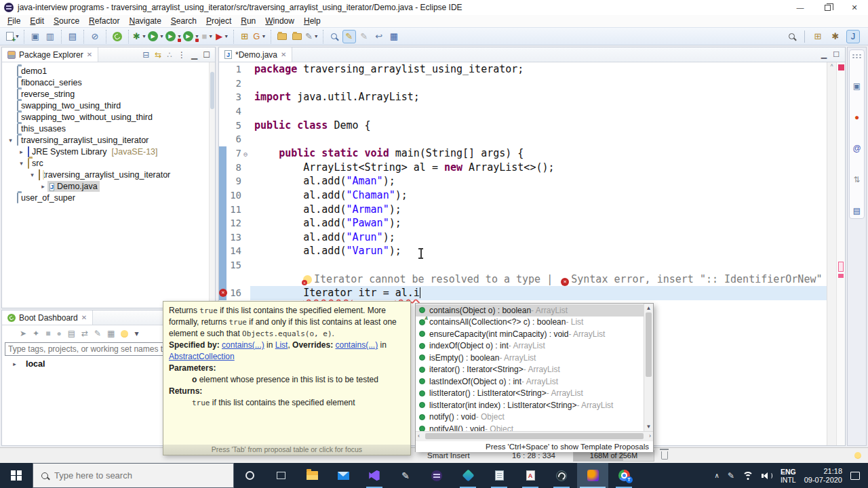  I want to click on taskbar-app-file-explorer, so click(312, 476).